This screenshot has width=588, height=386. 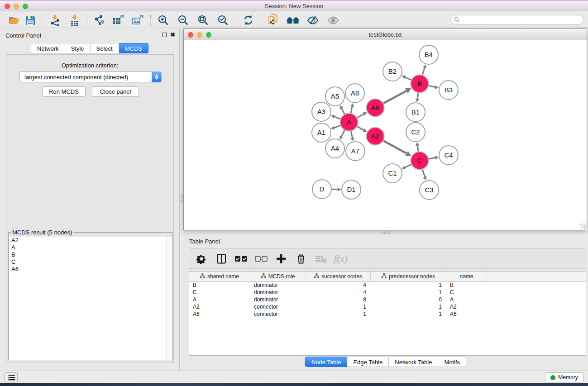 What do you see at coordinates (337, 127) in the screenshot?
I see `graph-edge-A-A1` at bounding box center [337, 127].